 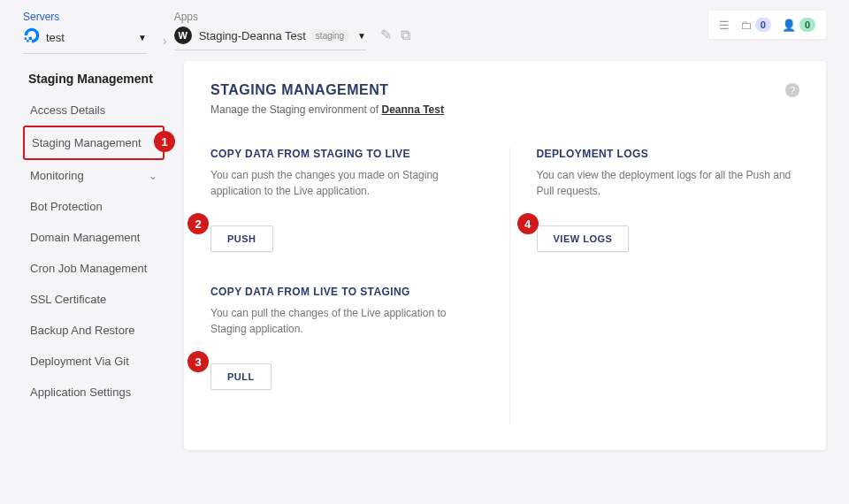 I want to click on sidebar-item-cron-job: Cron Job Management, so click(x=94, y=269).